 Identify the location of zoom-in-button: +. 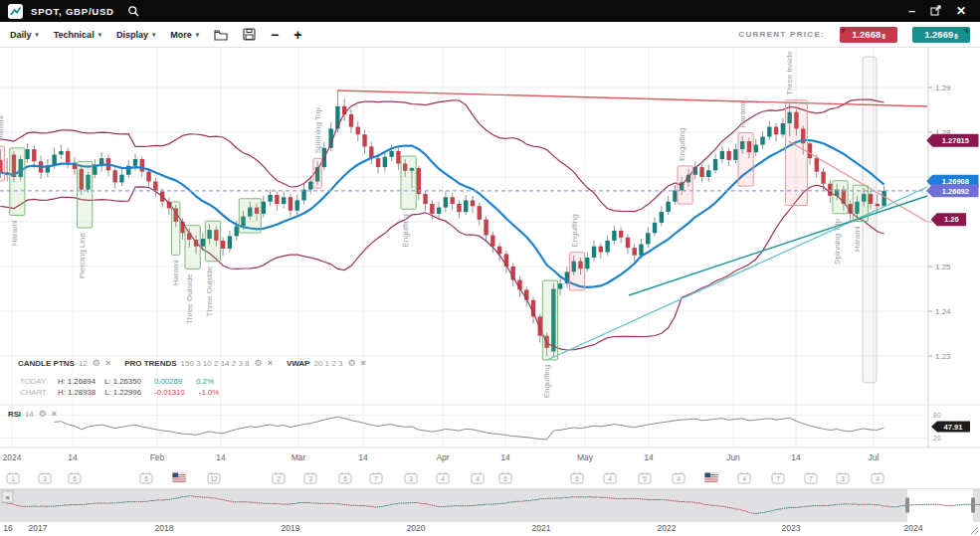
(297, 35).